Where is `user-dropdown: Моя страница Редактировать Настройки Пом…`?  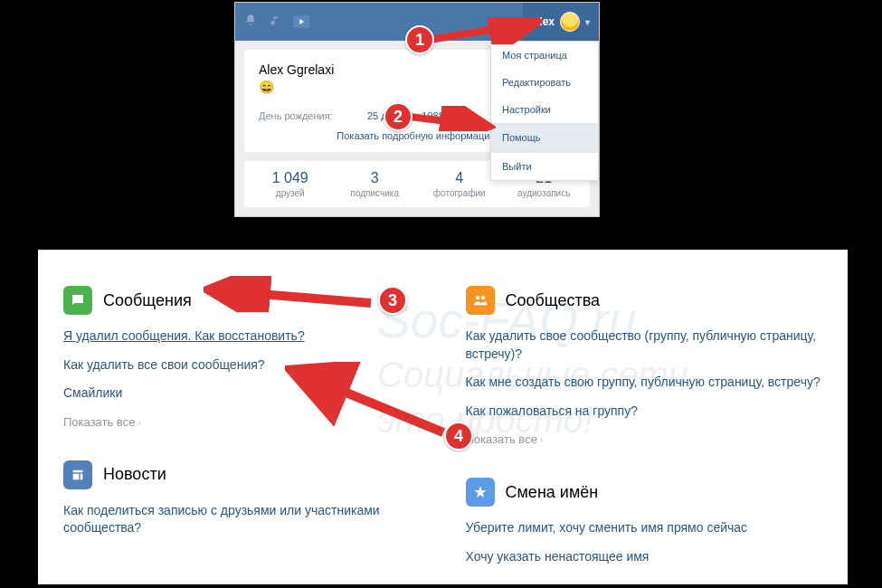
user-dropdown: Моя страница Редактировать Настройки Пом… is located at coordinates (545, 110).